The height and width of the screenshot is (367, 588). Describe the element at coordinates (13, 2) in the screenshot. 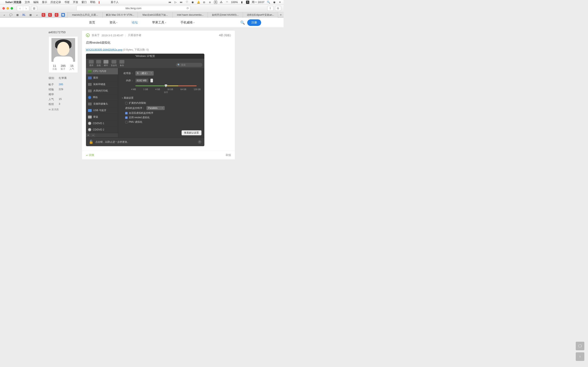

I see `app-name: Safari 浏览器` at that location.